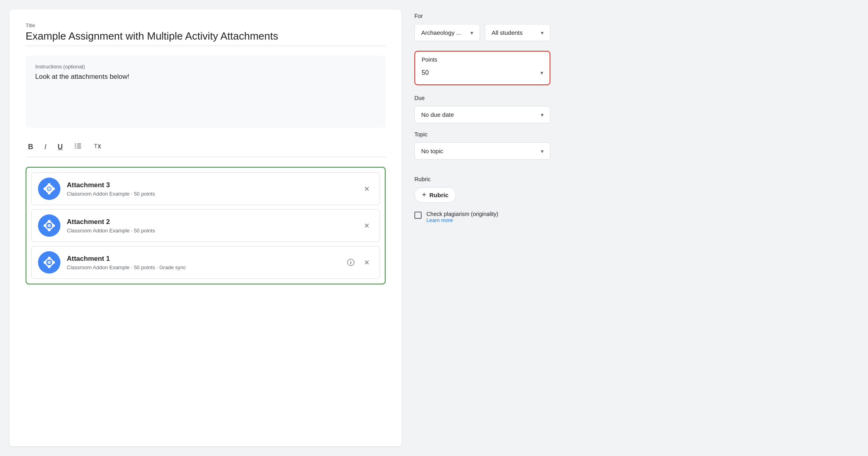 The height and width of the screenshot is (456, 868). Describe the element at coordinates (206, 262) in the screenshot. I see `attachment-card-1: Attachment 1 Classroom Addon Example · 5…` at that location.